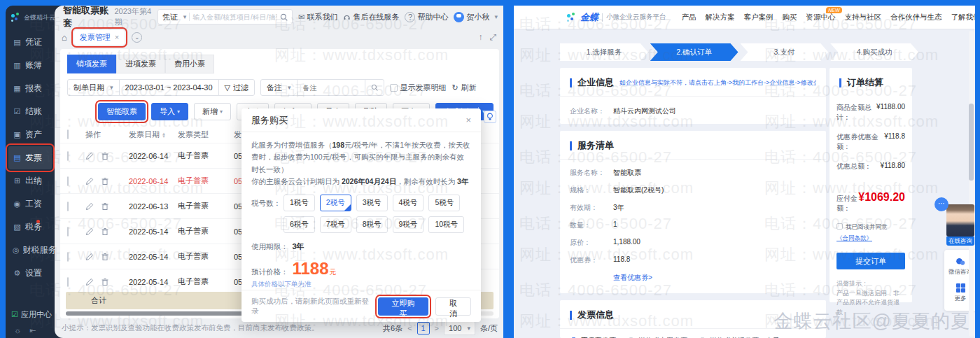  I want to click on nav-buy: 购买, so click(790, 17).